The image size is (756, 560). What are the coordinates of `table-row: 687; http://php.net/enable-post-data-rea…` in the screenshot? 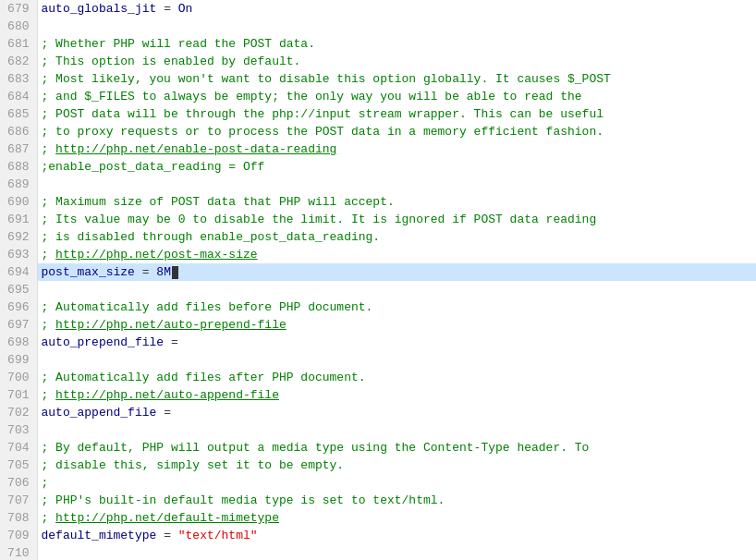 It's located at (378, 150).